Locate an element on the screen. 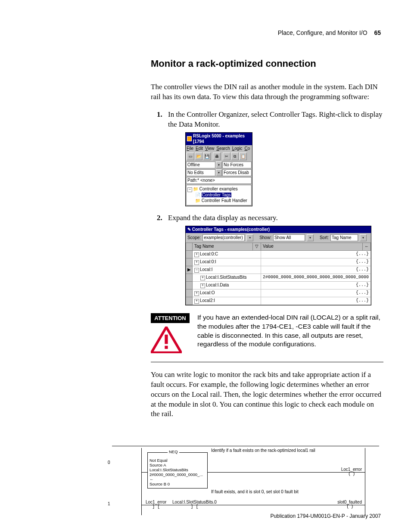  menu-logic: Logic is located at coordinates (237, 148).